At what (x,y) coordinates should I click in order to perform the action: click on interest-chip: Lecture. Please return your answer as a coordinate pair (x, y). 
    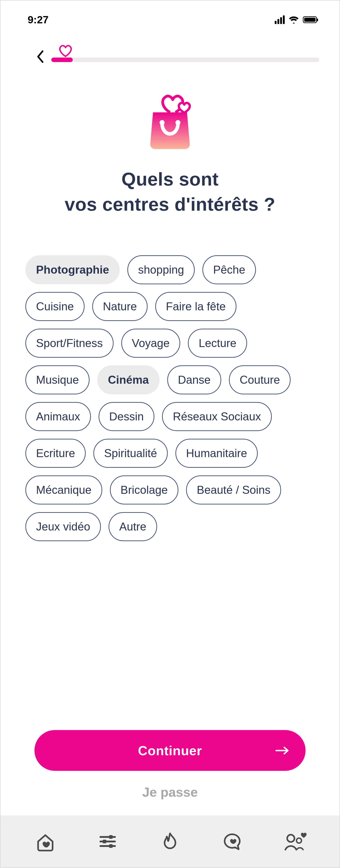
    Looking at the image, I should click on (217, 343).